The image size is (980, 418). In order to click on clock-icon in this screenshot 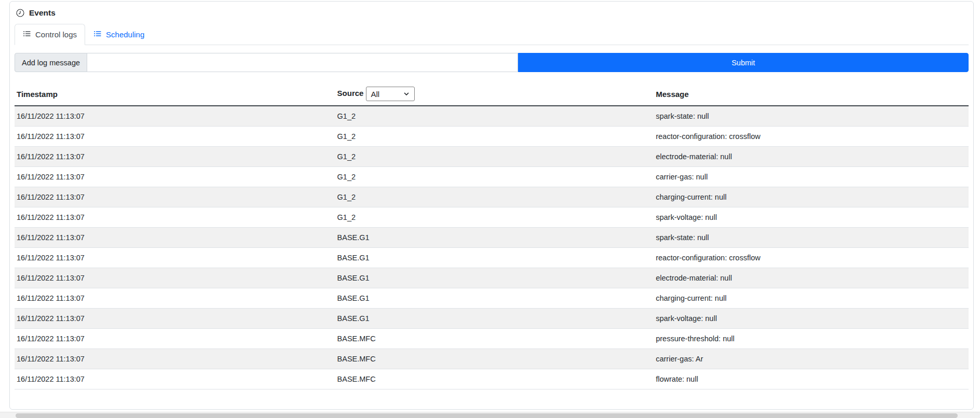, I will do `click(20, 13)`.